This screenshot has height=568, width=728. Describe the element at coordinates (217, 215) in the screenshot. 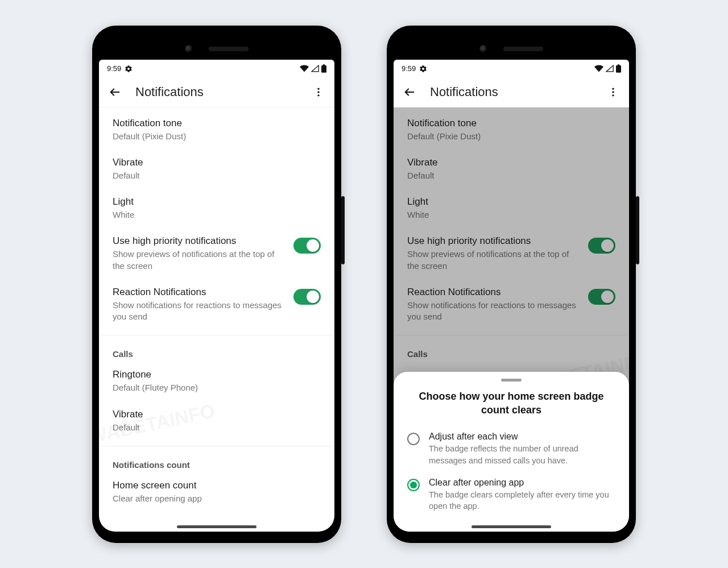

I see `setting-value: White` at that location.